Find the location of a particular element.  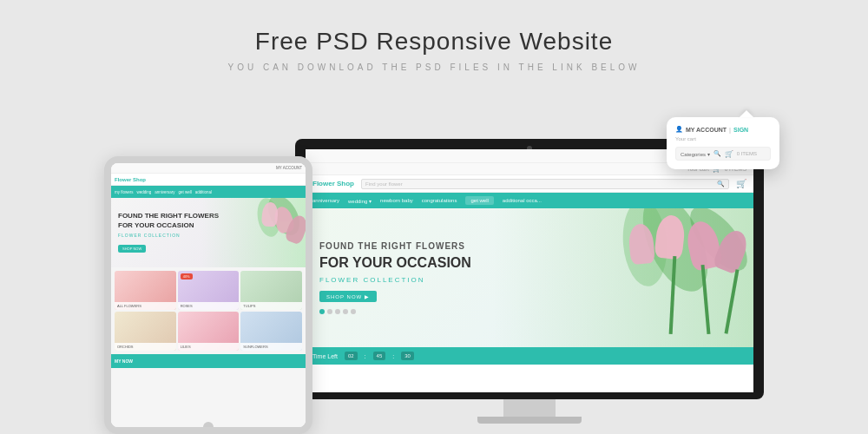

tablet-hero: FOUND THE RIGHT FLOWERSFOR YOUR OCCASION… is located at coordinates (208, 233).